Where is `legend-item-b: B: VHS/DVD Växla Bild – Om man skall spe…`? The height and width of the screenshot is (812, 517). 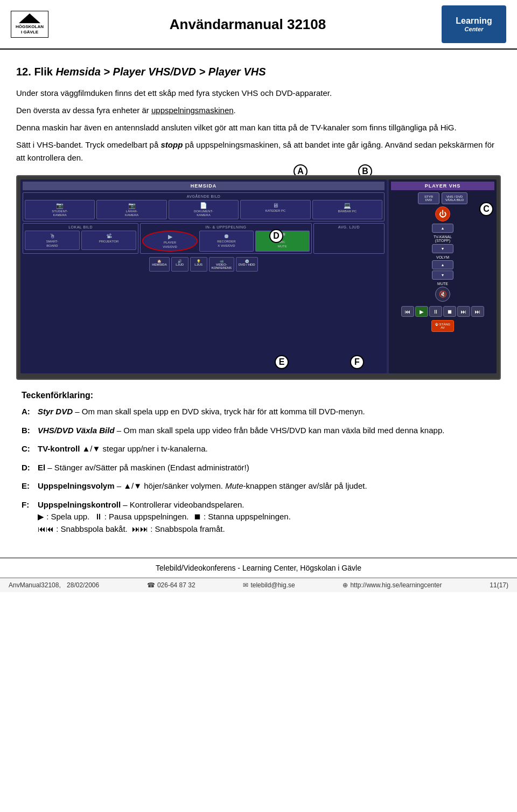
legend-item-b: B: VHS/DVD Växla Bild – Om man skall spe… is located at coordinates (258, 431).